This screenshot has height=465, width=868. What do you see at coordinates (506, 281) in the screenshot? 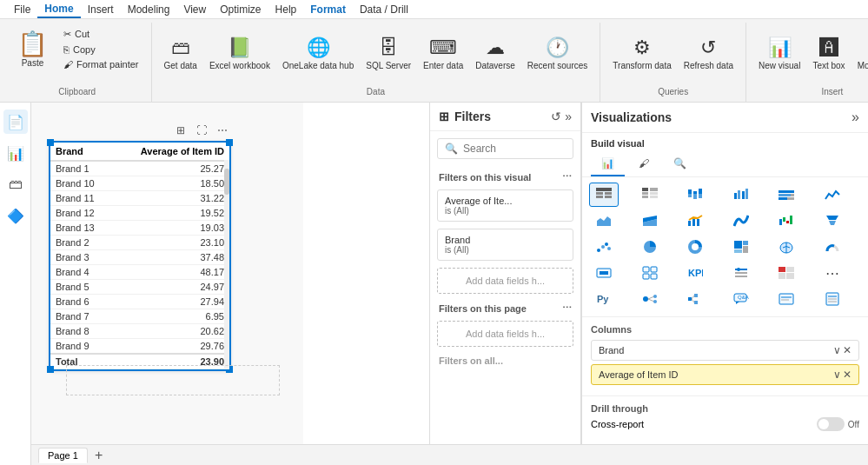
I see `add-visual-filter-btn: Add data fields h...` at bounding box center [506, 281].